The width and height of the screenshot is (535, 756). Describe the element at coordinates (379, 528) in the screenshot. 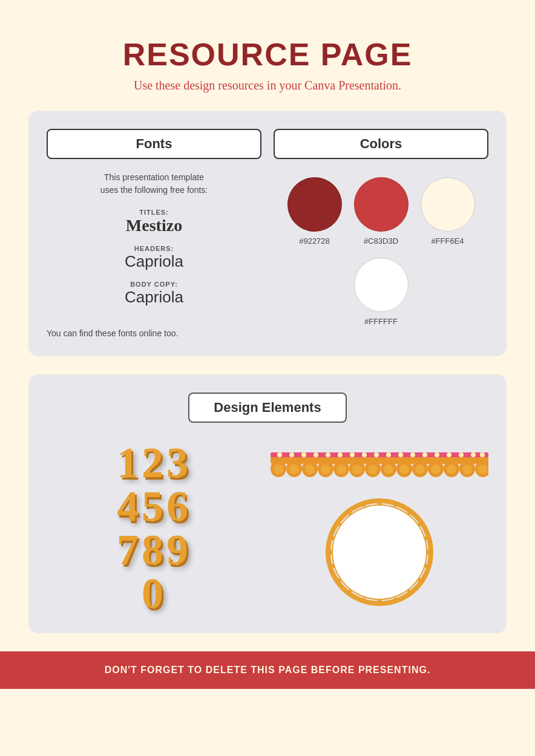

I see `decorative-elements` at that location.